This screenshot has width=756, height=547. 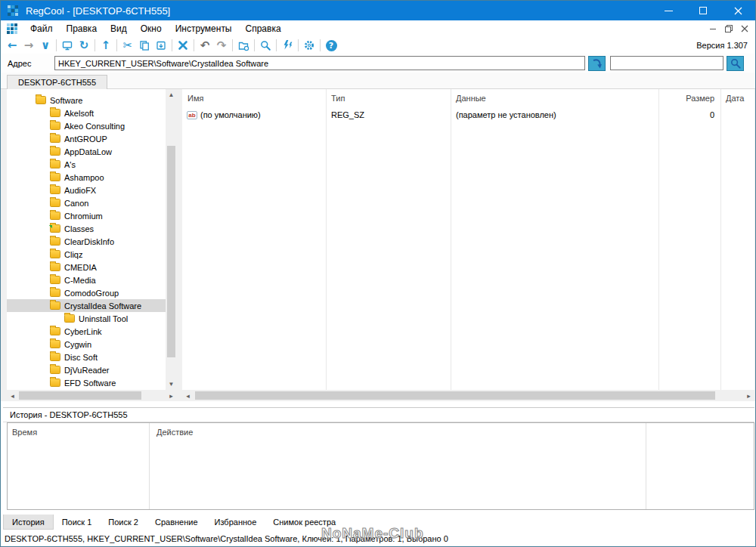 What do you see at coordinates (57, 82) in the screenshot?
I see `session-tab-desktop: DESKTOP-6CTH555` at bounding box center [57, 82].